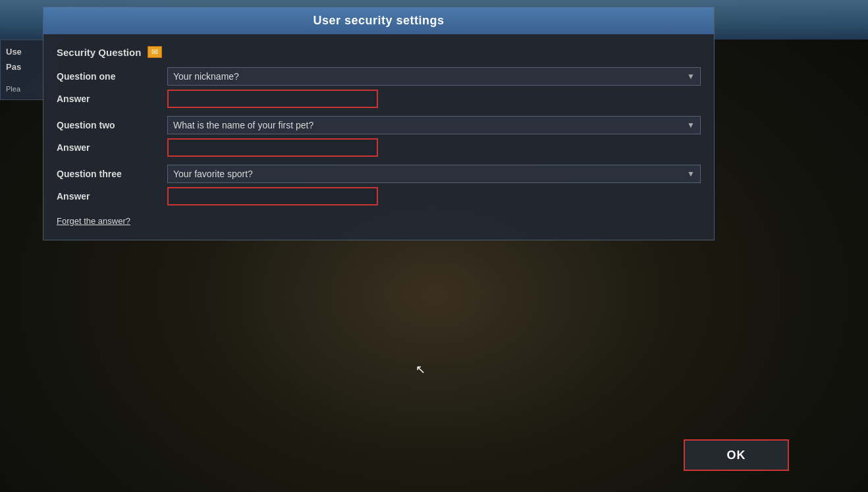 The image size is (868, 492). I want to click on answer-three-label: Answer, so click(109, 196).